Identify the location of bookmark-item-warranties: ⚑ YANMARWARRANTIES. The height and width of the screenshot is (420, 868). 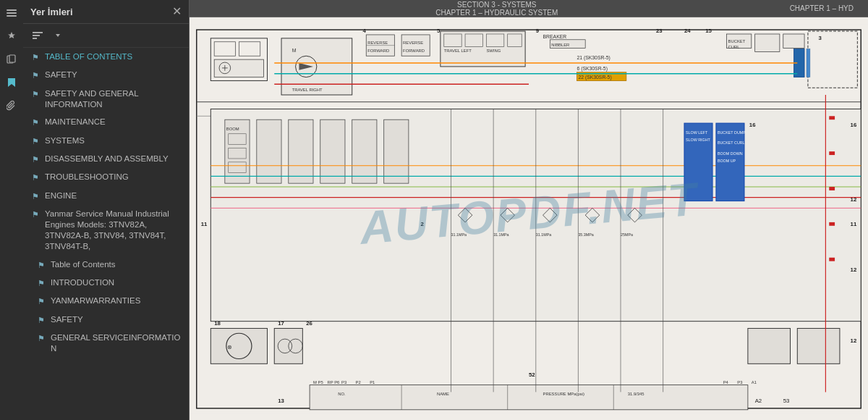
(106, 301).